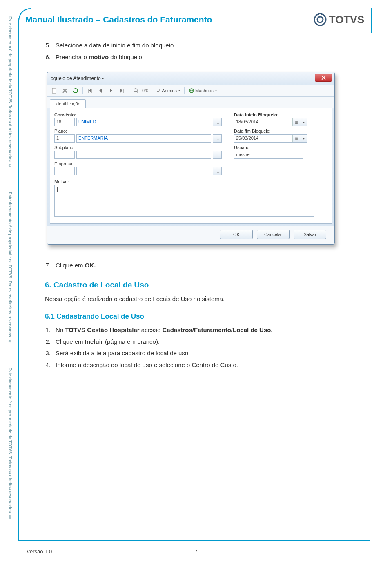  Describe the element at coordinates (323, 78) in the screenshot. I see `close-button` at that location.